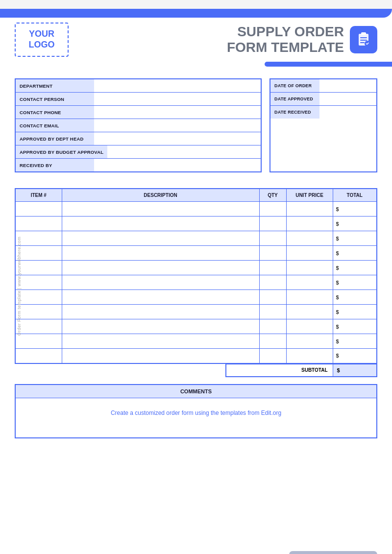 This screenshot has height=554, width=392. Describe the element at coordinates (184, 152) in the screenshot. I see `approved-budget-value` at that location.